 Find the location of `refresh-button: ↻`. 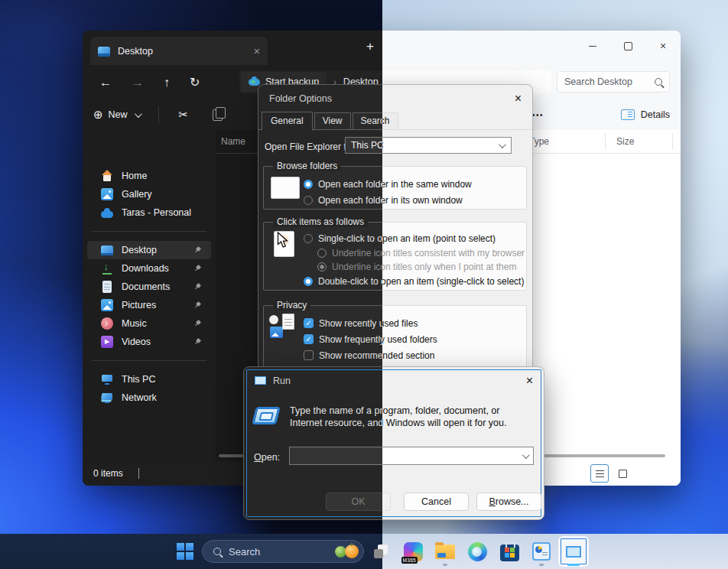

refresh-button: ↻ is located at coordinates (194, 83).